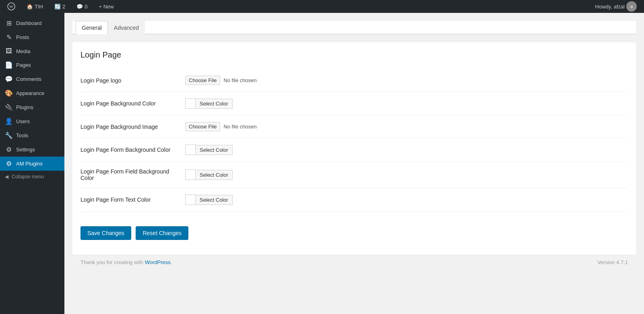  I want to click on dashboard-icon: ⊞, so click(9, 23).